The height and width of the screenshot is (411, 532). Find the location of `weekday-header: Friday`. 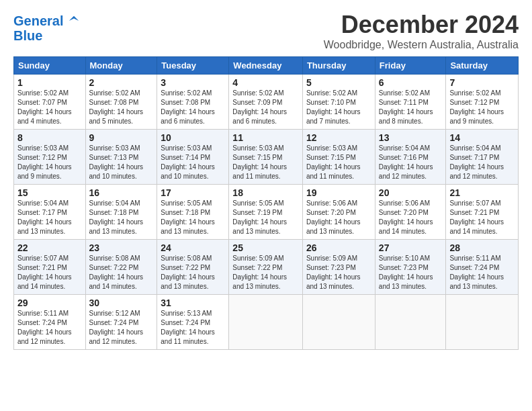

weekday-header: Friday is located at coordinates (410, 66).